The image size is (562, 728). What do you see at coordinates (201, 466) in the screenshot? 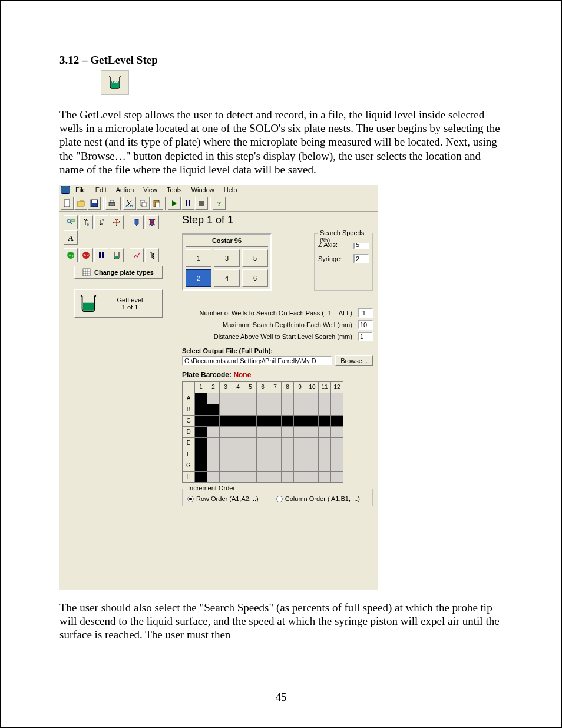
I see `well-G1` at bounding box center [201, 466].